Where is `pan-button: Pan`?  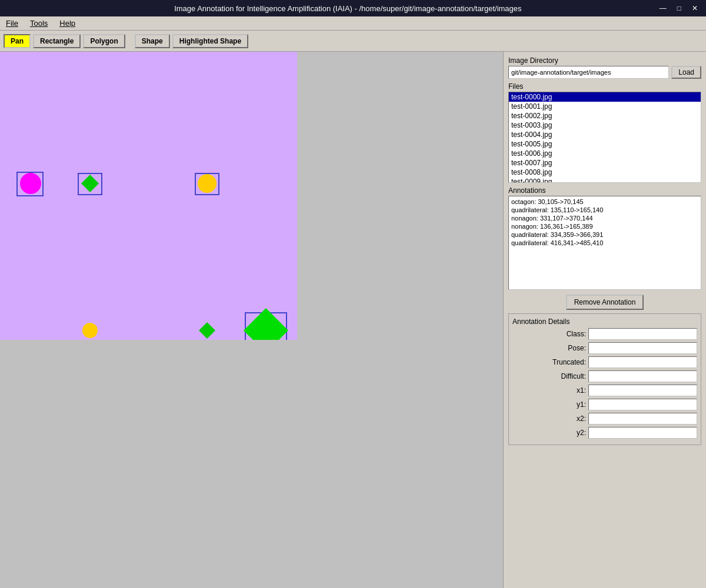 pan-button: Pan is located at coordinates (17, 41).